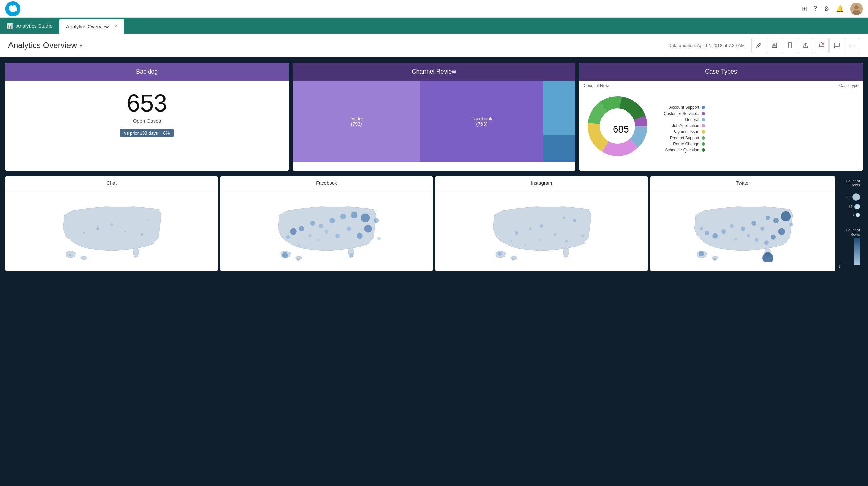 Image resolution: width=868 pixels, height=486 pixels. What do you see at coordinates (686, 132) in the screenshot?
I see `legend-payment-issue-label: Payment Issue` at bounding box center [686, 132].